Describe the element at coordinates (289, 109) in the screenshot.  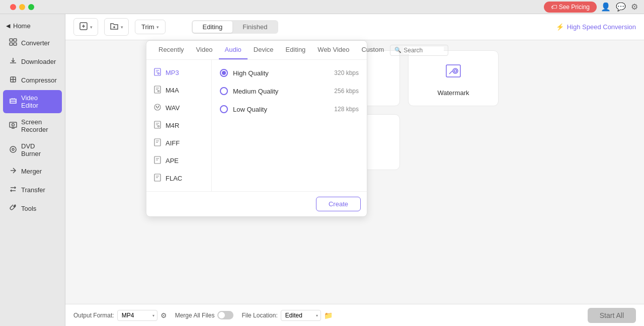
I see `quality-low: Low Quality 128 kbps` at that location.